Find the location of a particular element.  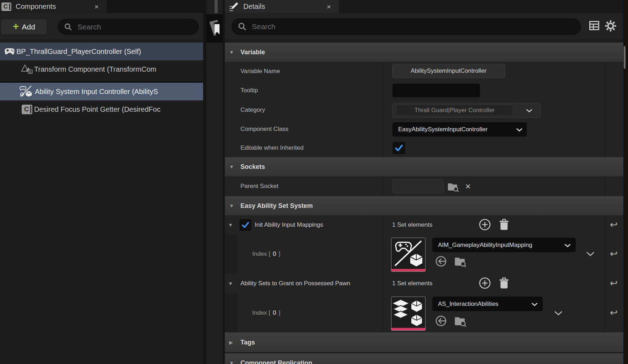

add-component-button: + Add is located at coordinates (24, 27).